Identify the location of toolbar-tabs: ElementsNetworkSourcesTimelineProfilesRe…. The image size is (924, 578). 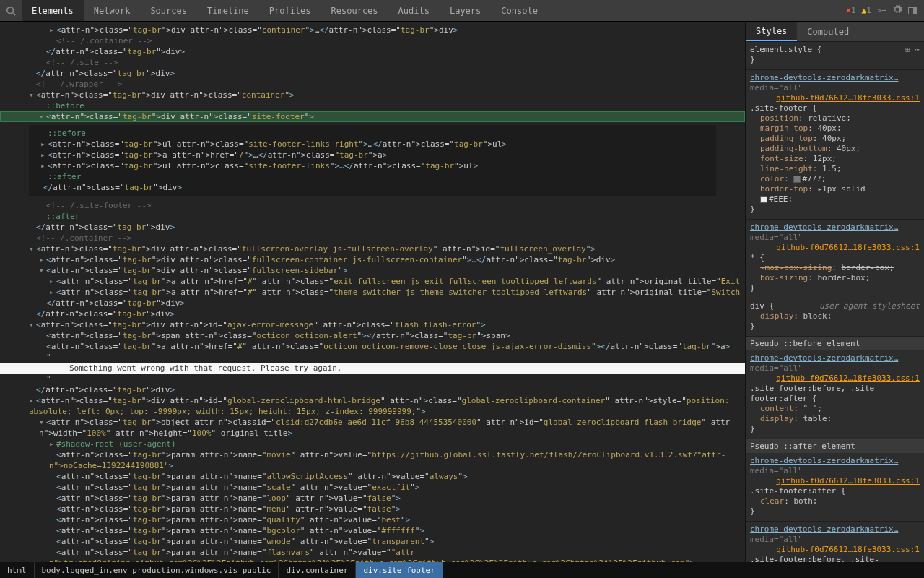
(430, 10).